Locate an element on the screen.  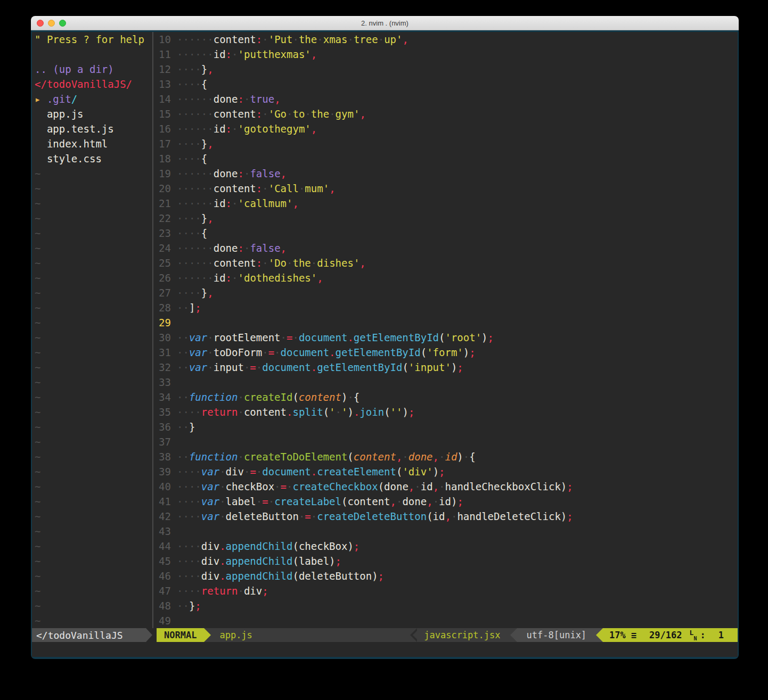
line-number: 28 is located at coordinates (165, 308).